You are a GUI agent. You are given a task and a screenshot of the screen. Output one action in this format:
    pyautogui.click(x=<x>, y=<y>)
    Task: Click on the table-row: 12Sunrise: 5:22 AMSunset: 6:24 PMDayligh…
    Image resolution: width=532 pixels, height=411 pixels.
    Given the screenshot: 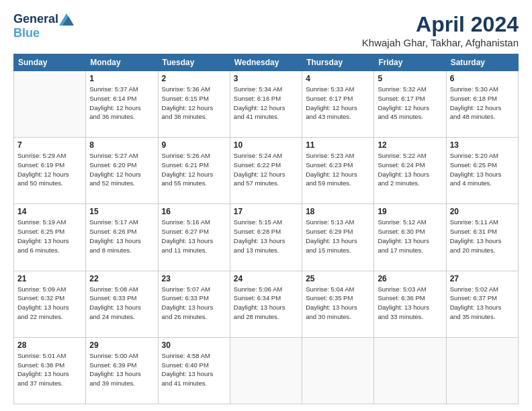 What is the action you would take?
    pyautogui.click(x=410, y=171)
    